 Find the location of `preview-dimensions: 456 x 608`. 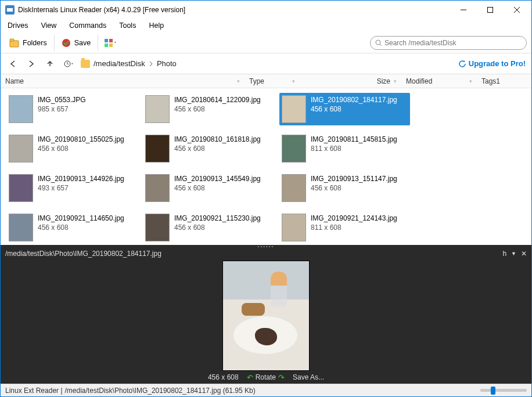

preview-dimensions: 456 x 608 is located at coordinates (223, 377).